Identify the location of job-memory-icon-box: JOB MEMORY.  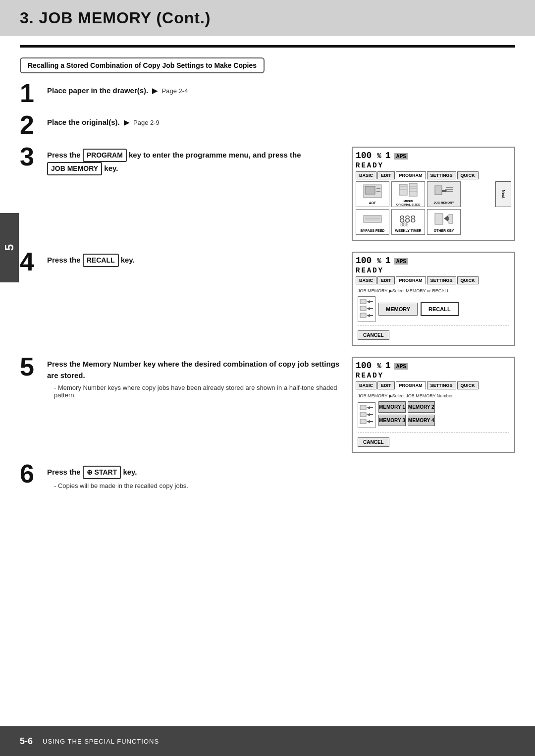
(444, 194).